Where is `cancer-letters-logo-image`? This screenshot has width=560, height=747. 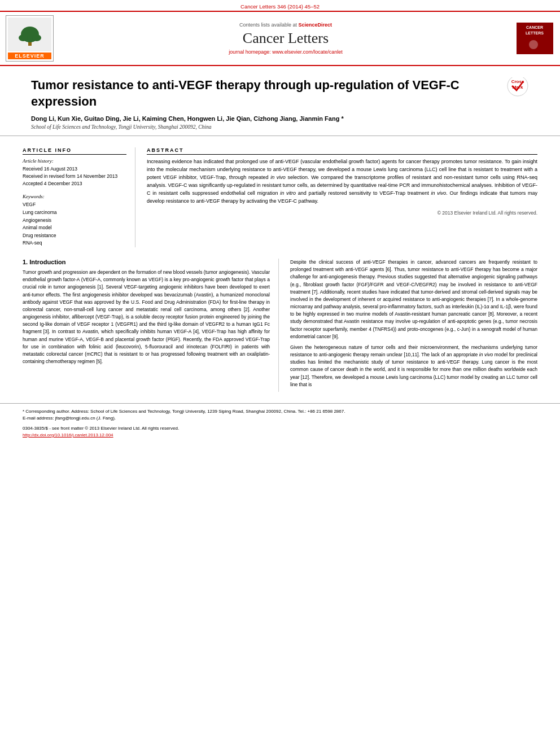
cancer-letters-logo-image is located at coordinates (533, 45).